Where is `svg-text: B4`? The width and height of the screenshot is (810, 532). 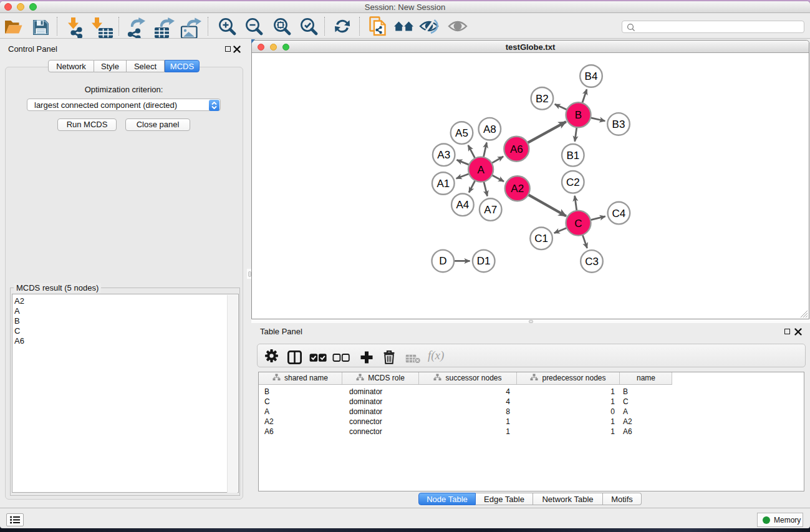 svg-text: B4 is located at coordinates (591, 76).